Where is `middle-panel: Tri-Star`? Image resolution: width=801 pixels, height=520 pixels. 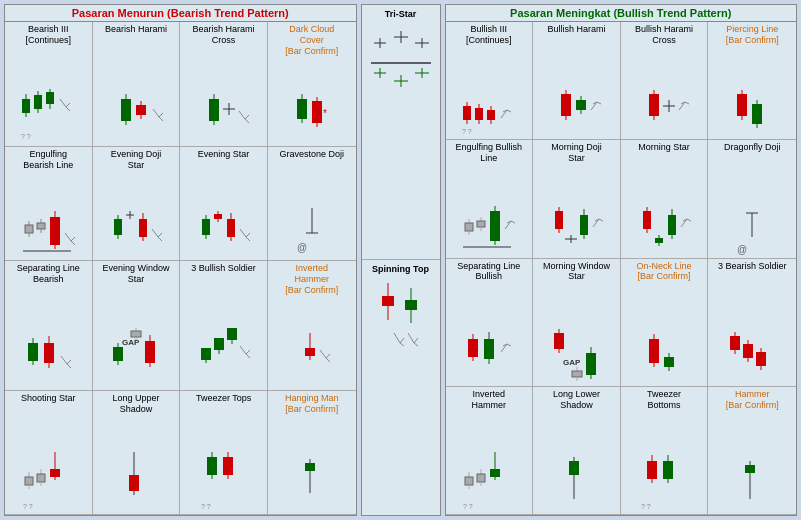
middle-panel: Tri-Star is located at coordinates (401, 260).